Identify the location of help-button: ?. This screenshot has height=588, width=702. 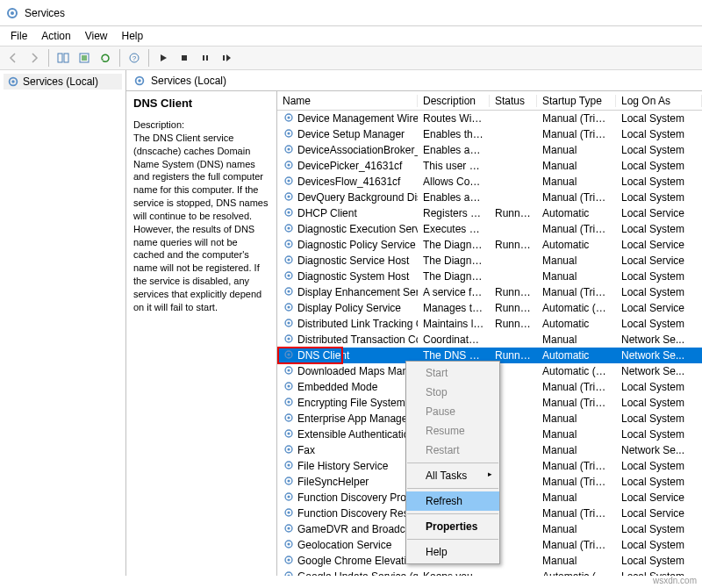
(134, 58).